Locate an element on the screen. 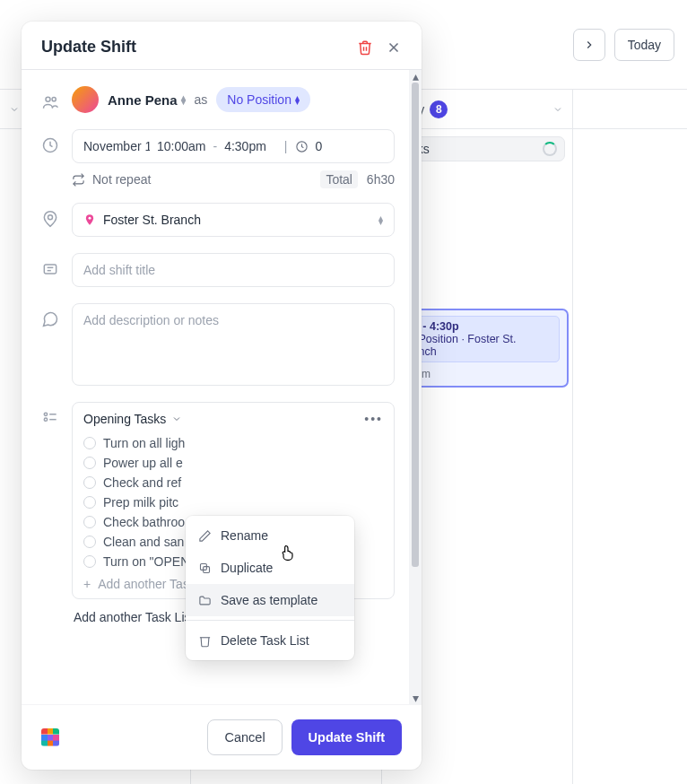  end-time: 4:30pm is located at coordinates (246, 146).